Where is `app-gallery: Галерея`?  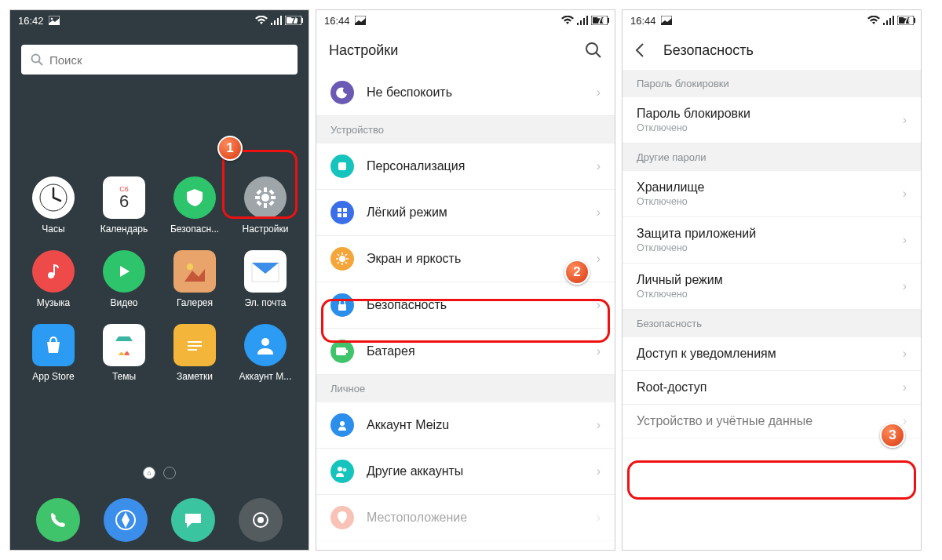
app-gallery: Галерея is located at coordinates (195, 279).